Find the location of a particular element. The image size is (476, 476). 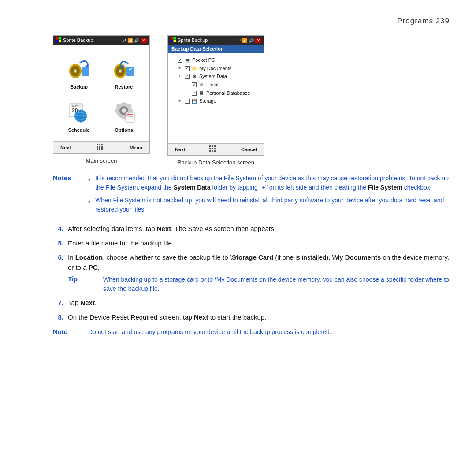

options-icon-item: Options is located at coordinates (124, 115).